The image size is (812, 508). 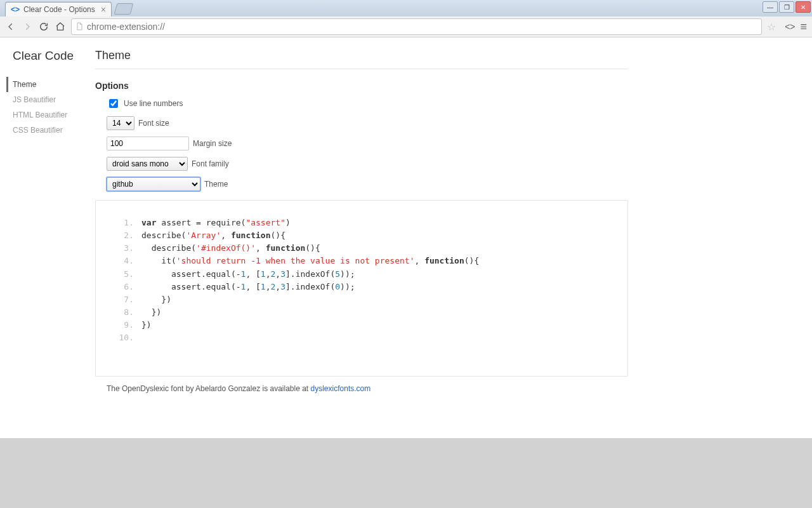 What do you see at coordinates (60, 10) in the screenshot?
I see `tab-title: Clear Code - Options` at bounding box center [60, 10].